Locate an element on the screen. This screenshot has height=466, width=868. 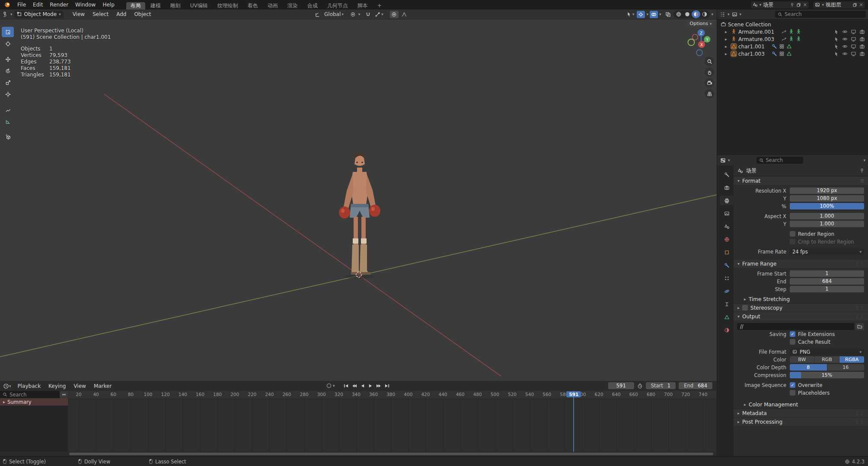
shading-solid is located at coordinates (687, 14).